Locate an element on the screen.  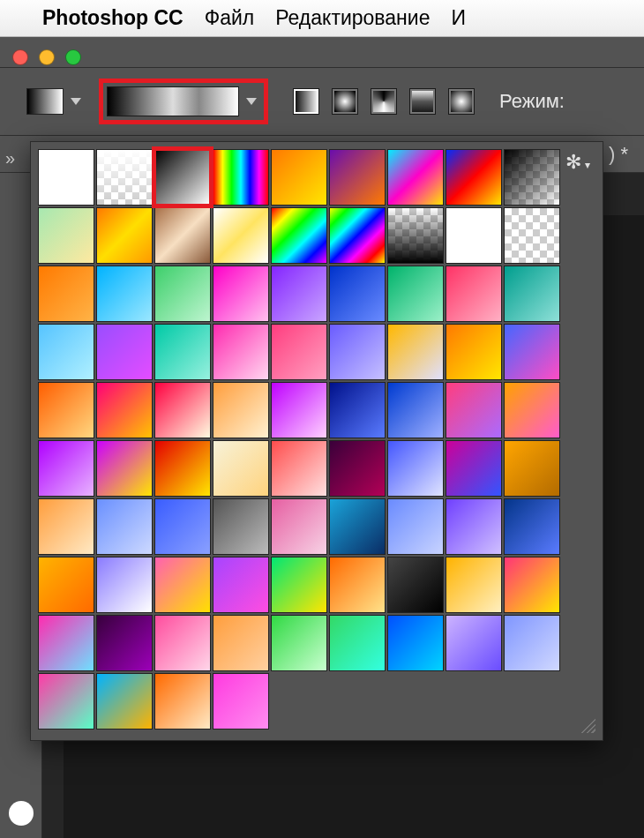
expand-panels-icon: » is located at coordinates (11, 159).